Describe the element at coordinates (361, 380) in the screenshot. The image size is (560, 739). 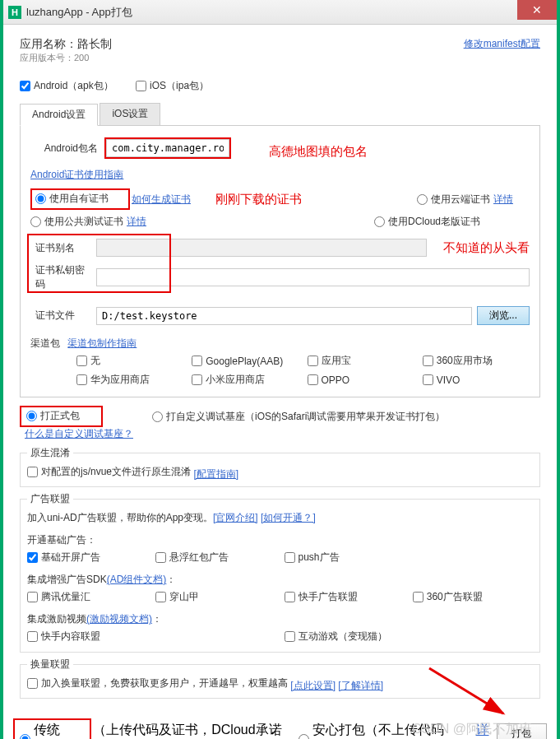
I see `channel-item: OPPO` at that location.